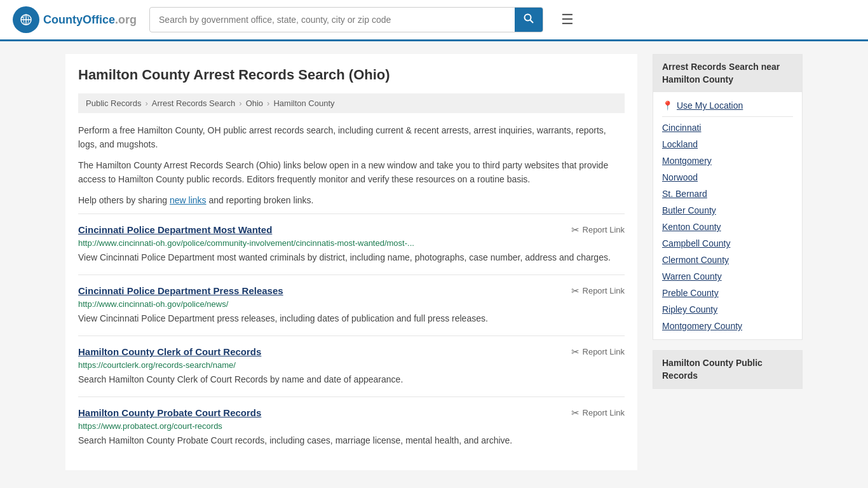  Describe the element at coordinates (728, 161) in the screenshot. I see `sidebar-link-montgomery: Montgomery` at that location.